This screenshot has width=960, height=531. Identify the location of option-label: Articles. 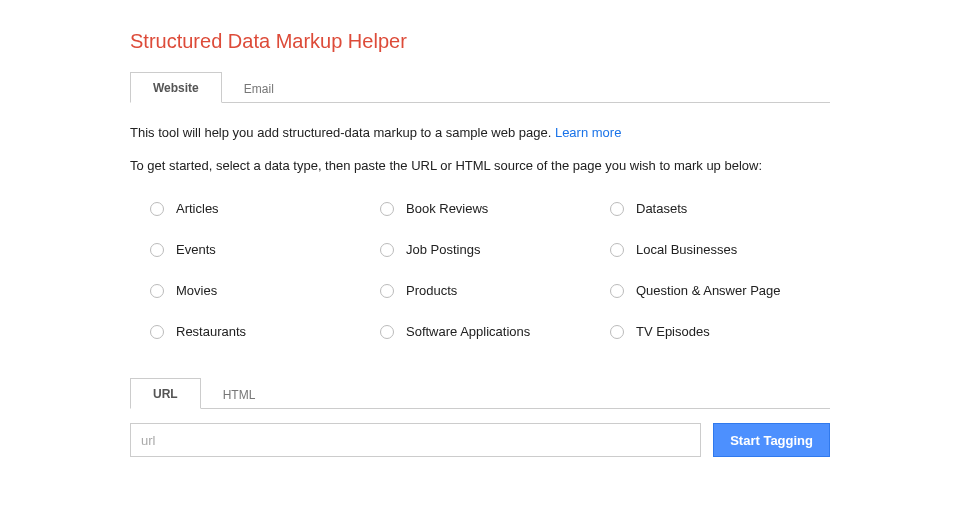
(198, 208).